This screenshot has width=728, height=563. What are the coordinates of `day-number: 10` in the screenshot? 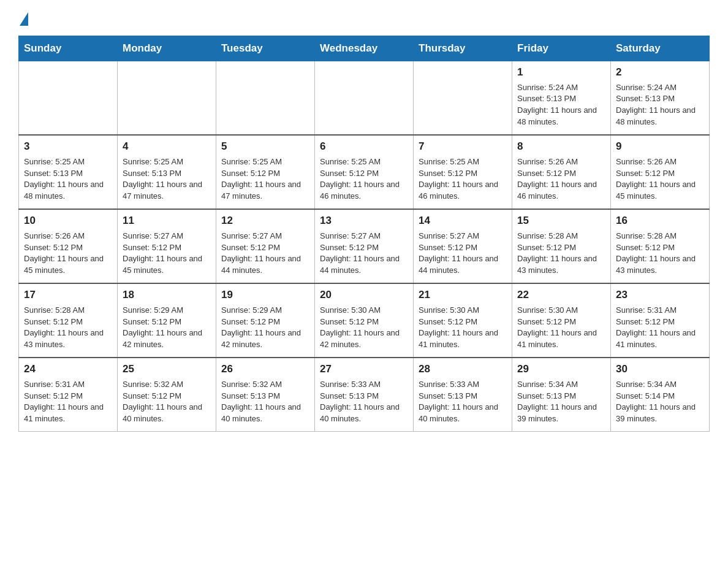 It's located at (68, 221).